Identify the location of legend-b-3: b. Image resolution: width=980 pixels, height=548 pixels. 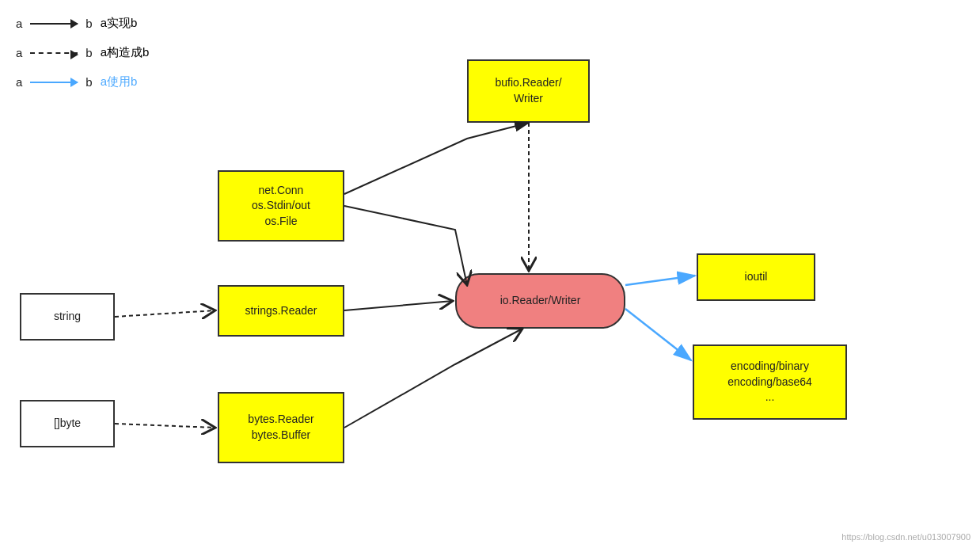
(89, 82).